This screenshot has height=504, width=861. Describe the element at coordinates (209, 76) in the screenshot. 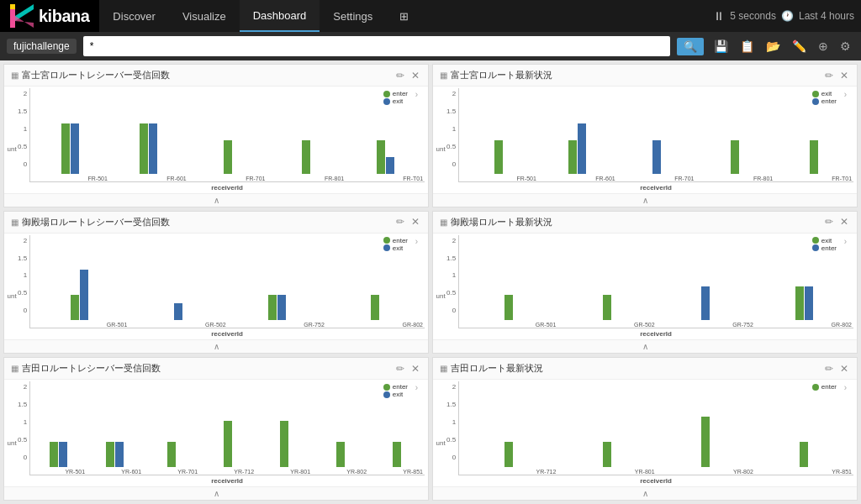

I see `panel-panel1-title: 富士宮ロルートレシーバー受信回数` at that location.